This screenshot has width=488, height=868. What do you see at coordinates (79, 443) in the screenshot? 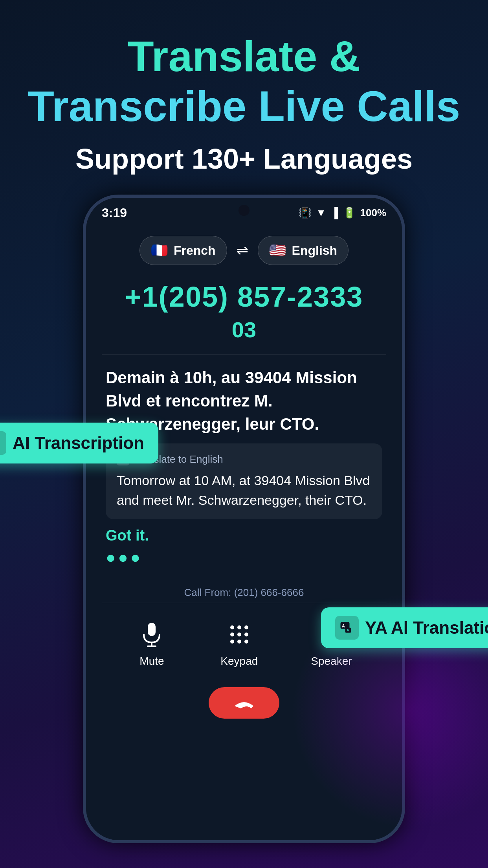
I see `ai-transcription-badge: A A AI Transcription` at bounding box center [79, 443].